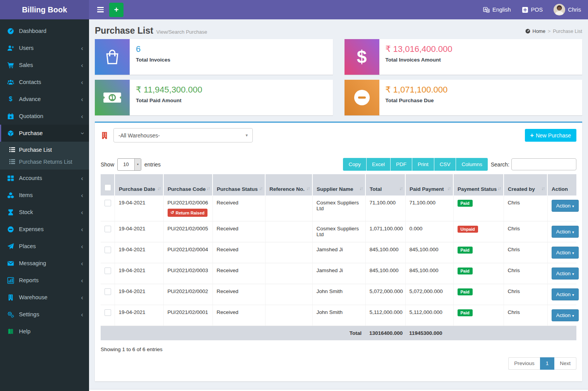 This screenshot has height=391, width=588. Describe the element at coordinates (289, 185) in the screenshot. I see `col-reference-no: Reference No.↓↑` at that location.